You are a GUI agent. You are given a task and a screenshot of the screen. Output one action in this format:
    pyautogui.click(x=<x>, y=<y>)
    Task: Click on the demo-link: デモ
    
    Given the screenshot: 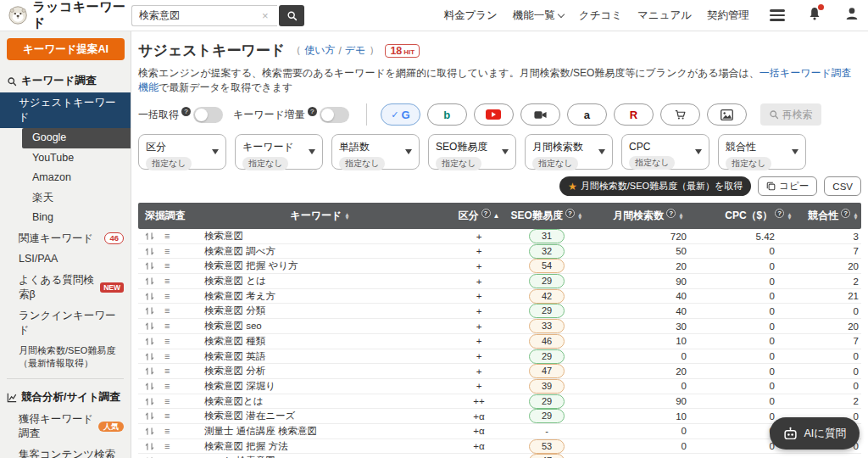 What is the action you would take?
    pyautogui.click(x=356, y=51)
    